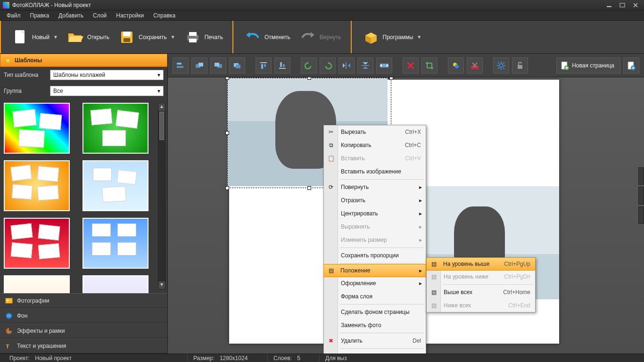 This screenshot has width=644, height=362. Describe the element at coordinates (309, 66) in the screenshot. I see `rotate-left-button` at that location.